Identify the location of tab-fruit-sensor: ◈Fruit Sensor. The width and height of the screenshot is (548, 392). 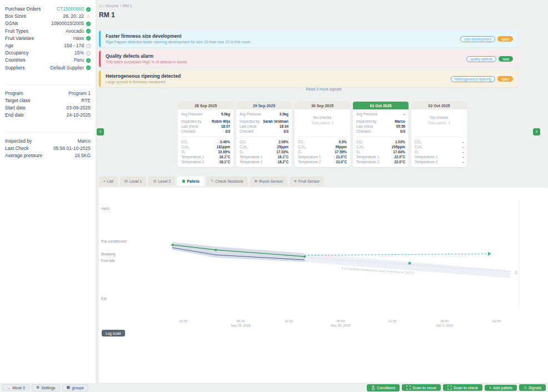
(307, 181).